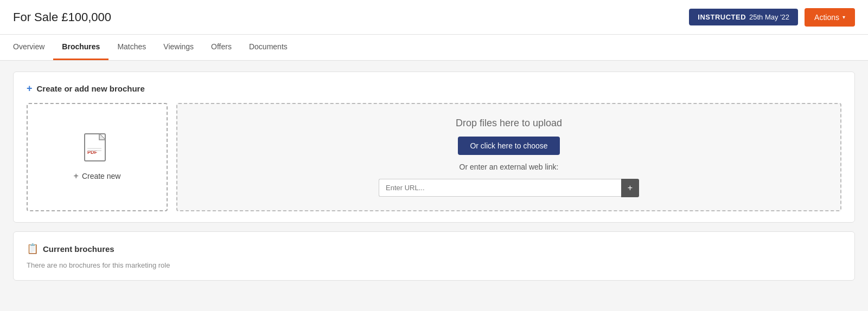 Image resolution: width=868 pixels, height=311 pixels. What do you see at coordinates (434, 89) in the screenshot?
I see `upload-card-header: + Create or add new brochure` at bounding box center [434, 89].